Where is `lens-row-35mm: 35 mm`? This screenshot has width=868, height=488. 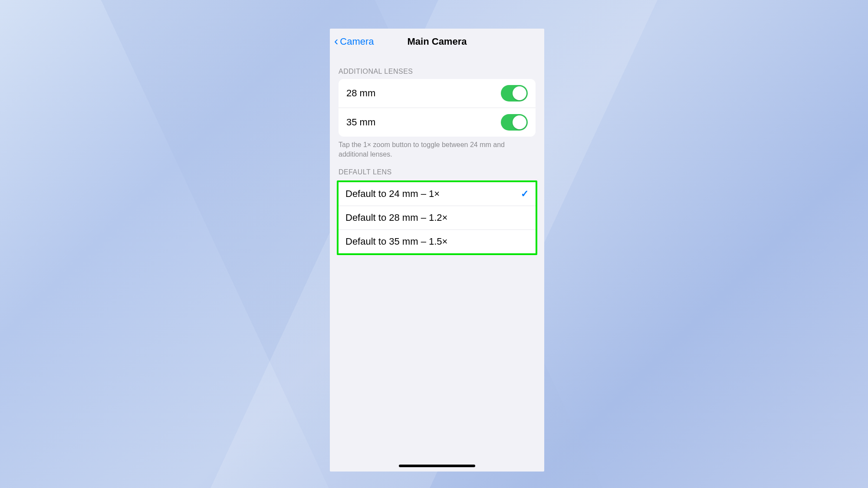 lens-row-35mm: 35 mm is located at coordinates (437, 122).